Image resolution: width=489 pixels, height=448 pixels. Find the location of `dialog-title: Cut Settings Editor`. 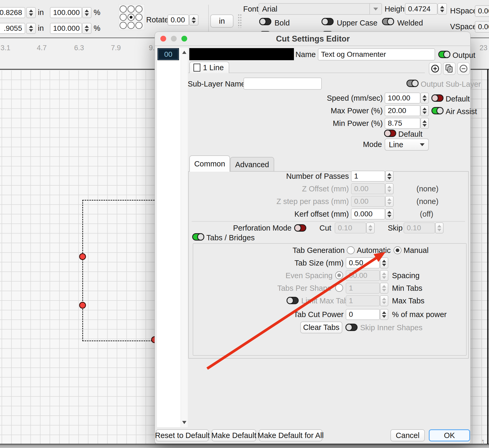

dialog-title: Cut Settings Editor is located at coordinates (313, 39).